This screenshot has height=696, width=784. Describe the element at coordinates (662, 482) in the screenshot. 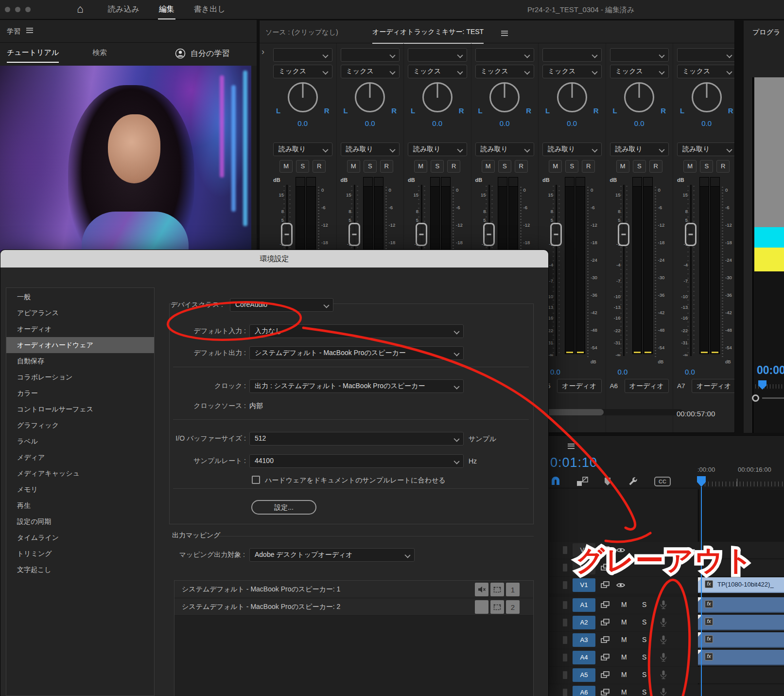

I see `captions-icon: CC` at that location.